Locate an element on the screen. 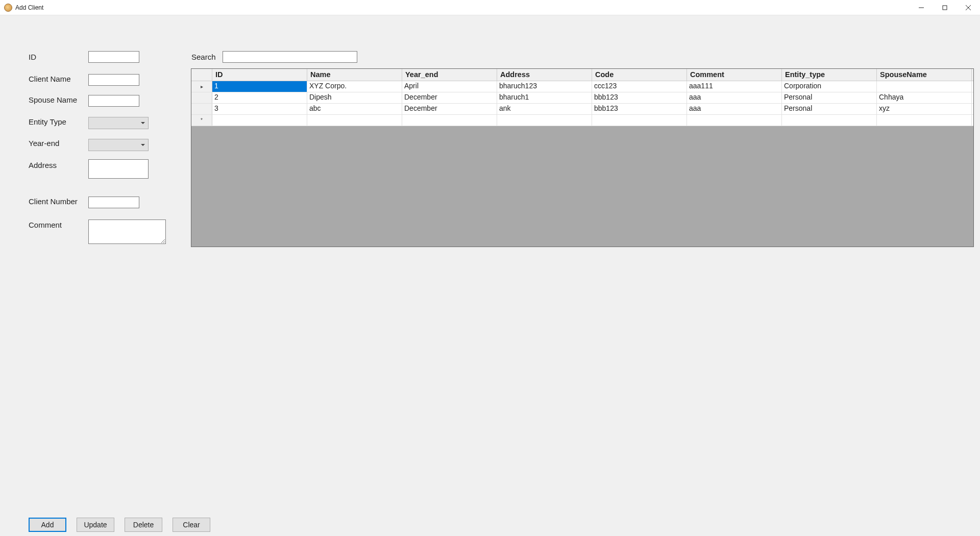 The image size is (980, 536). search-input is located at coordinates (290, 57).